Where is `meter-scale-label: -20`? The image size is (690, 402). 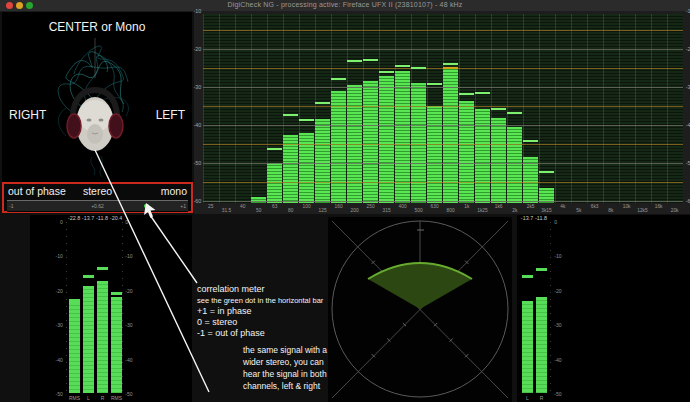 meter-scale-label: -20 is located at coordinates (56, 290).